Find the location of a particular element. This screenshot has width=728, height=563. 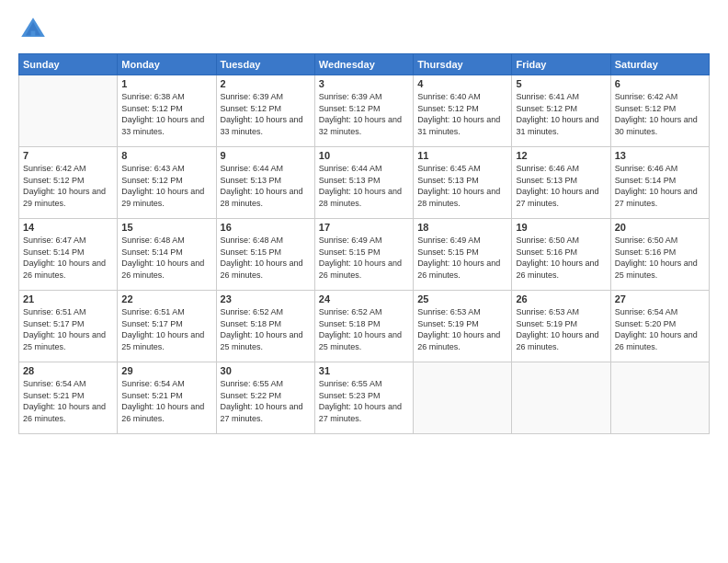

day-number: 30 is located at coordinates (266, 371).